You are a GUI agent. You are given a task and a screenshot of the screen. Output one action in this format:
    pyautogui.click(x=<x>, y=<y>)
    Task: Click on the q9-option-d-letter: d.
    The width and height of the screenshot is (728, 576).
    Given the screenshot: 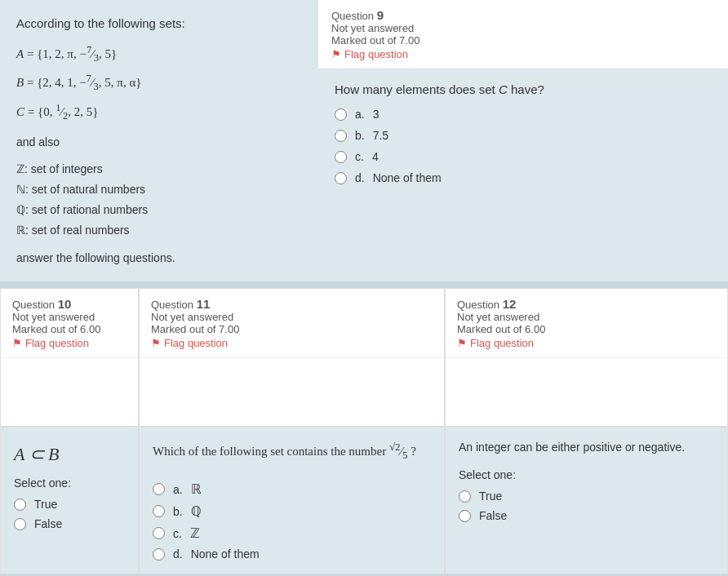 What is the action you would take?
    pyautogui.click(x=360, y=178)
    